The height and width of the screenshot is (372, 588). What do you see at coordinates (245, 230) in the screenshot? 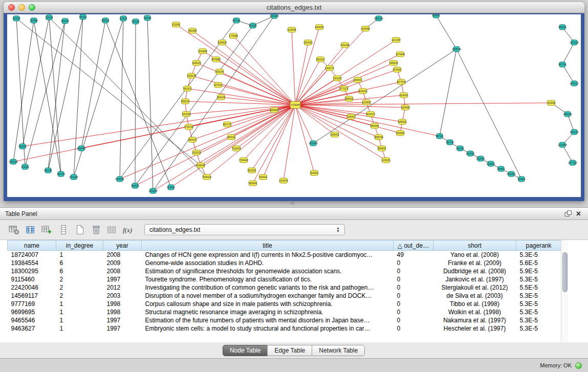
I see `table-selector-dropdown: citations_edges.txt ▲▼` at bounding box center [245, 230].